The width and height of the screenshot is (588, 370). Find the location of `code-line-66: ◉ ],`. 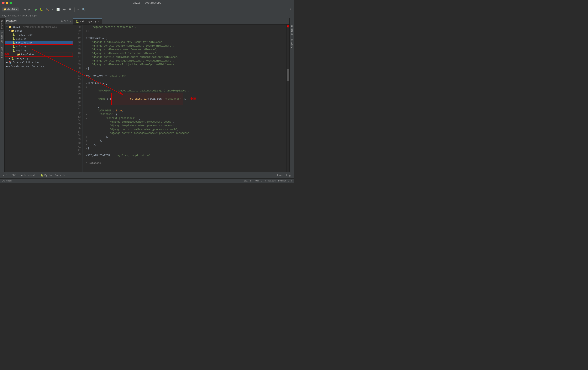

code-line-66: ◉ ], is located at coordinates (186, 137).